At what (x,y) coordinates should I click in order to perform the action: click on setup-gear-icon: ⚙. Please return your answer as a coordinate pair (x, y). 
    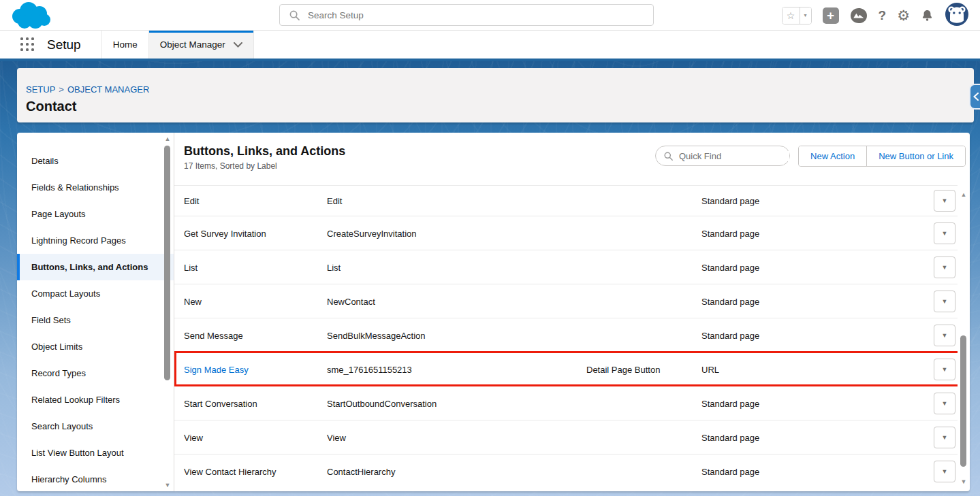
    Looking at the image, I should click on (903, 16).